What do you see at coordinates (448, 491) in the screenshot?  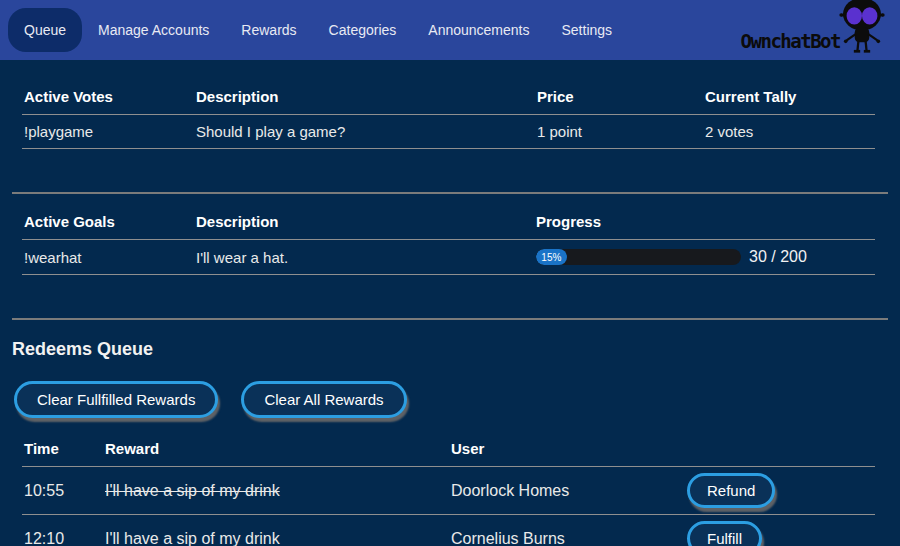 I see `redeem-row: 10:55 I'll have a sip of my drink Doorlo…` at bounding box center [448, 491].